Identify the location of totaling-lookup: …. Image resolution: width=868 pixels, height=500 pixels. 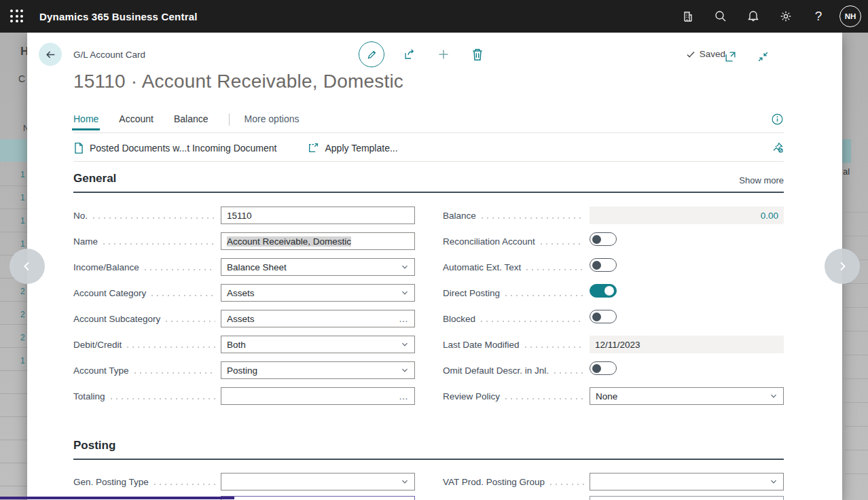
(318, 396).